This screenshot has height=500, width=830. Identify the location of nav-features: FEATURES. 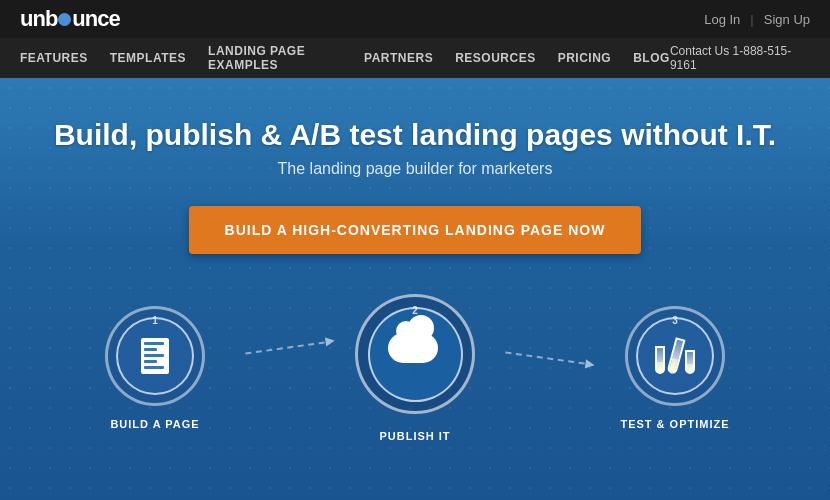
(54, 58).